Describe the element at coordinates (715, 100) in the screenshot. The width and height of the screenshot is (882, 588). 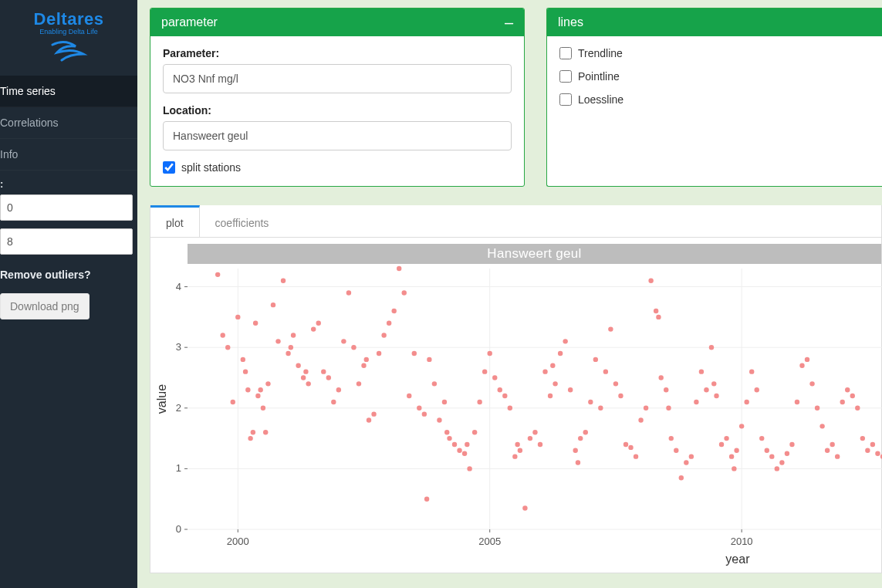
I see `loessline-row: Loessline` at that location.